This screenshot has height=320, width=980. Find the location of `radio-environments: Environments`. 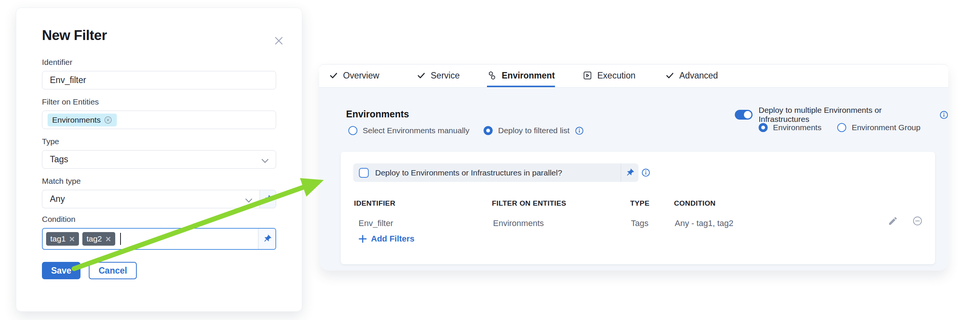

radio-environments: Environments is located at coordinates (790, 128).